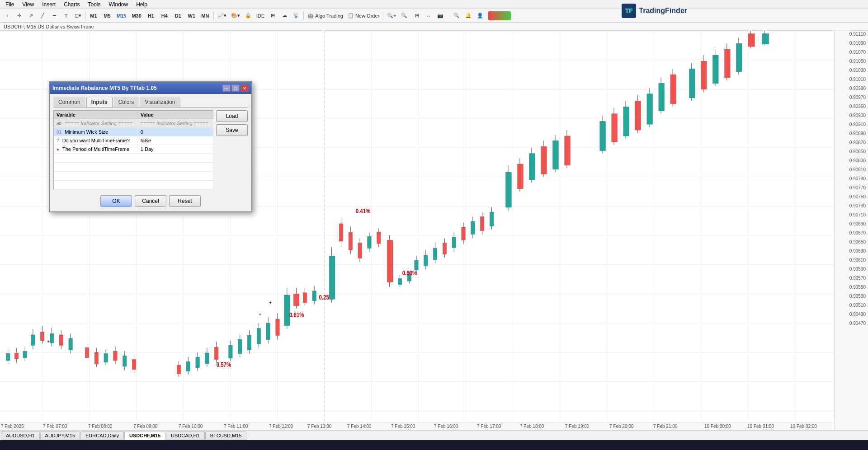 The image size is (868, 450). What do you see at coordinates (31, 16) in the screenshot?
I see `toolbar-arrow: ↗` at bounding box center [31, 16].